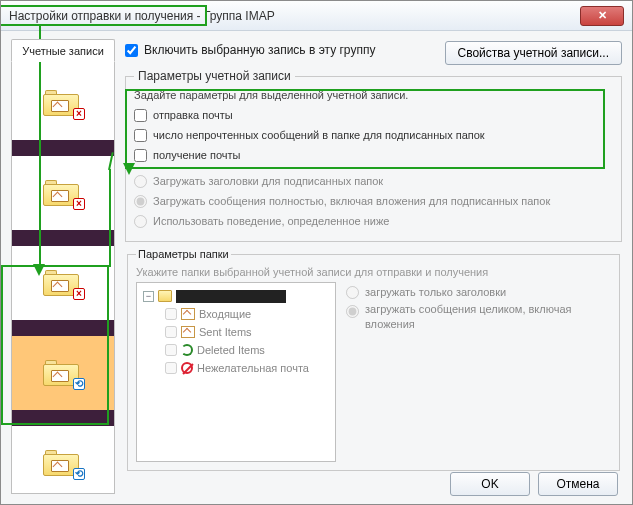 The height and width of the screenshot is (505, 633). Describe the element at coordinates (247, 314) in the screenshot. I see `tree-item-inbox: Входящие` at that location.